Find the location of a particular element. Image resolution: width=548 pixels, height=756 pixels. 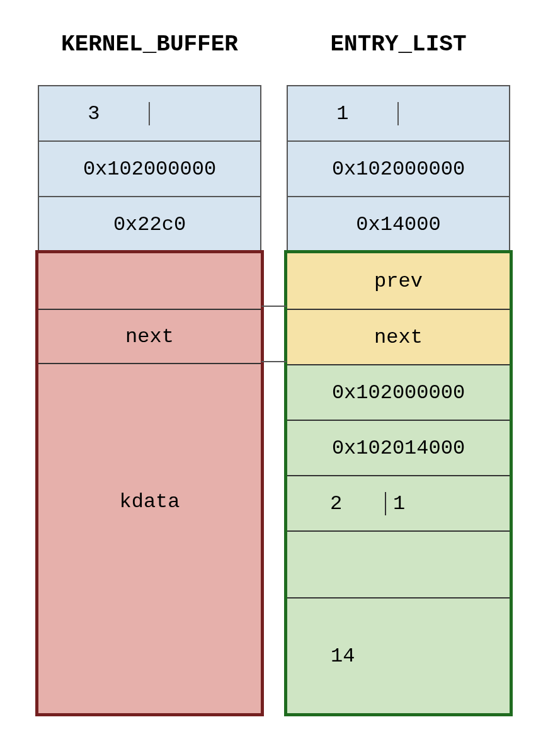

el-last-val: 14 is located at coordinates (343, 656).